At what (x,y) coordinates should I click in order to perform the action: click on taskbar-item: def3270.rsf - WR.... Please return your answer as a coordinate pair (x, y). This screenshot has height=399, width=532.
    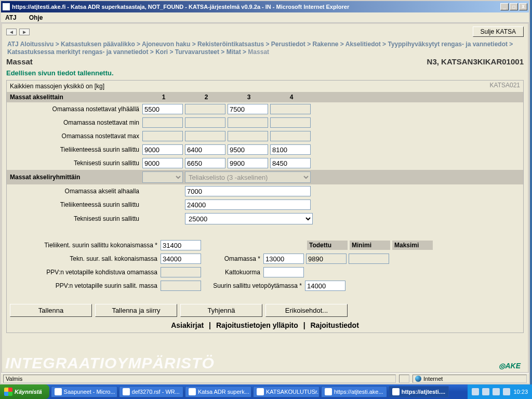
    Looking at the image, I should click on (151, 392).